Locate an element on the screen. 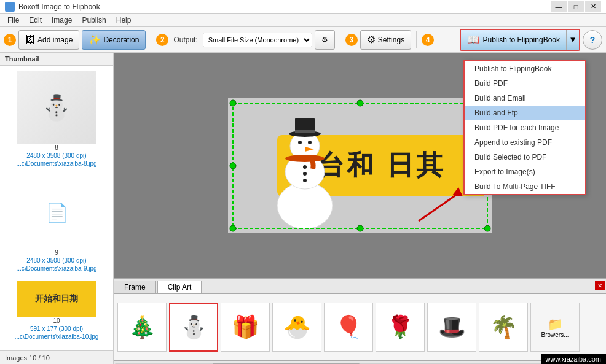 This screenshot has width=606, height=364. browers-button: 📁 Browers... is located at coordinates (555, 327).